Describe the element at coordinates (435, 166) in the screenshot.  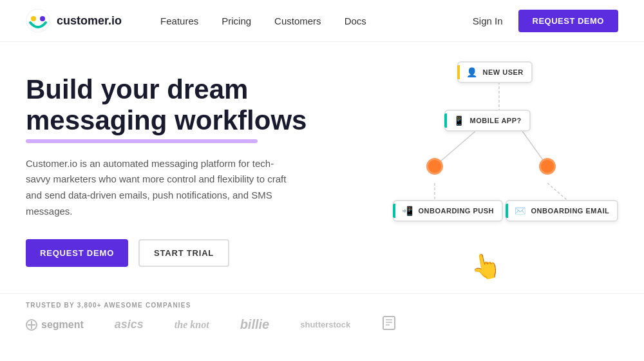
I see `workflow-decision-left` at that location.